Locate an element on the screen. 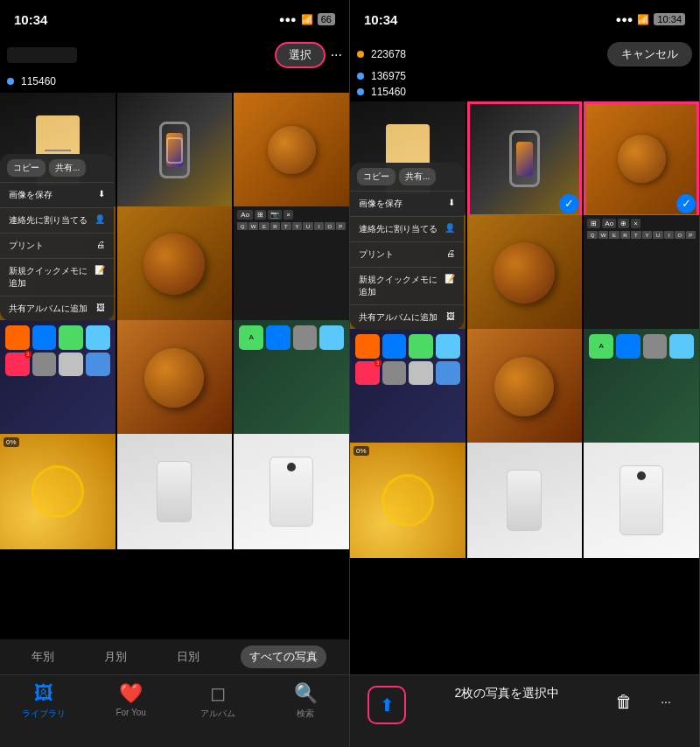  right-status-time: 10:34 is located at coordinates (381, 19).